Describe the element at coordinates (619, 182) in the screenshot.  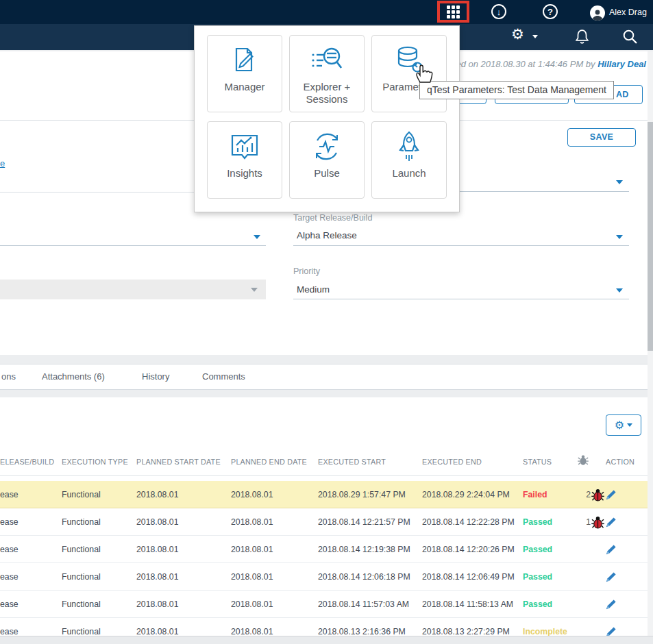
I see `dropdown-caret-icon` at that location.